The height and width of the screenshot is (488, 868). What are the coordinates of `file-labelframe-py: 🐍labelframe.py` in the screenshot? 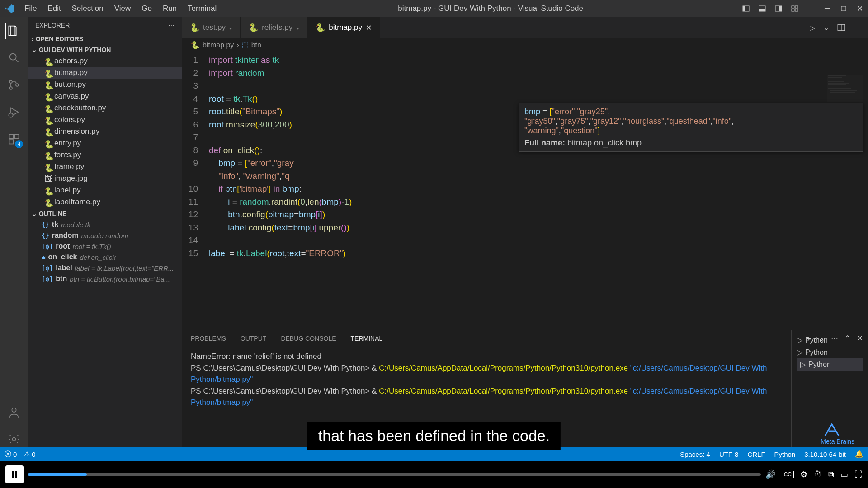 It's located at (105, 202).